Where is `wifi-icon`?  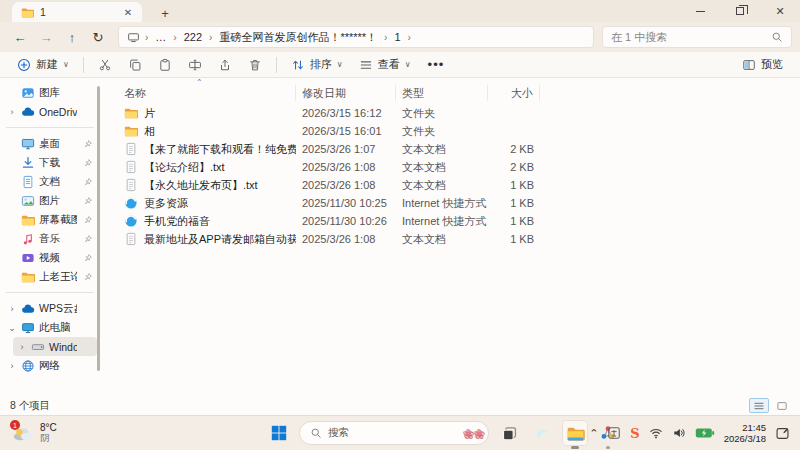 wifi-icon is located at coordinates (656, 433).